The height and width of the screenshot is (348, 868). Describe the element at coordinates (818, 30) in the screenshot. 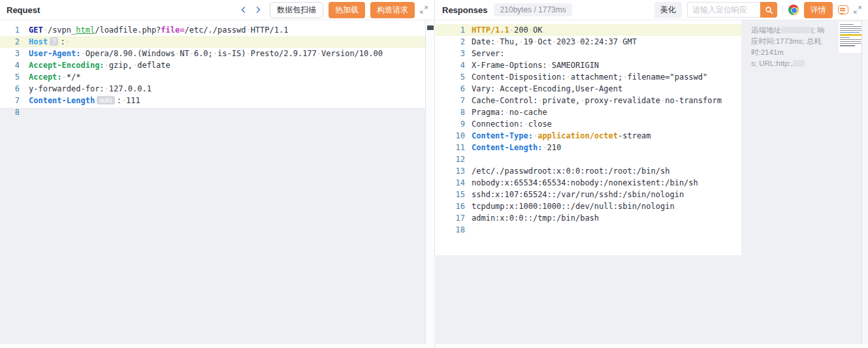

I see `meta-line1-tail: |; 响` at that location.